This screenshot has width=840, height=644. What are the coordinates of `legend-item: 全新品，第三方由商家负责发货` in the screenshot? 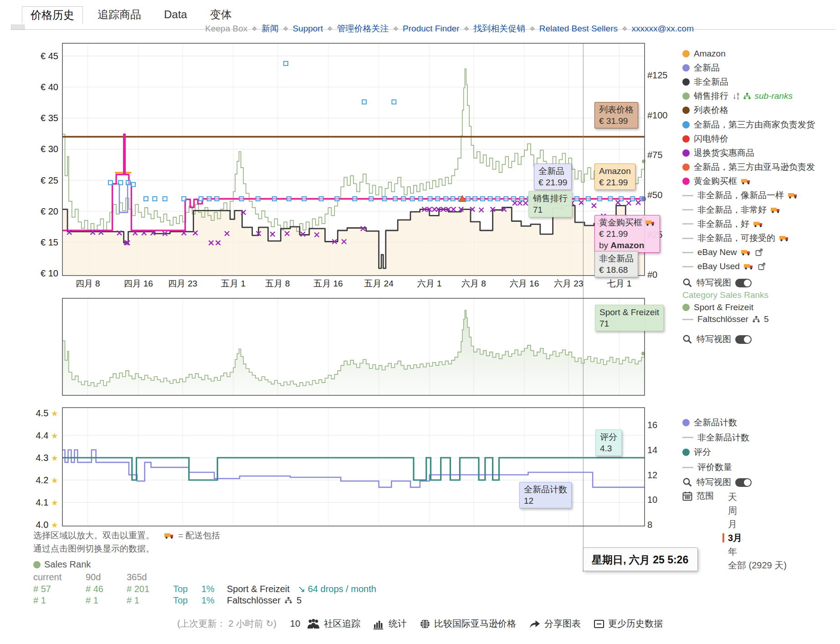 It's located at (749, 125).